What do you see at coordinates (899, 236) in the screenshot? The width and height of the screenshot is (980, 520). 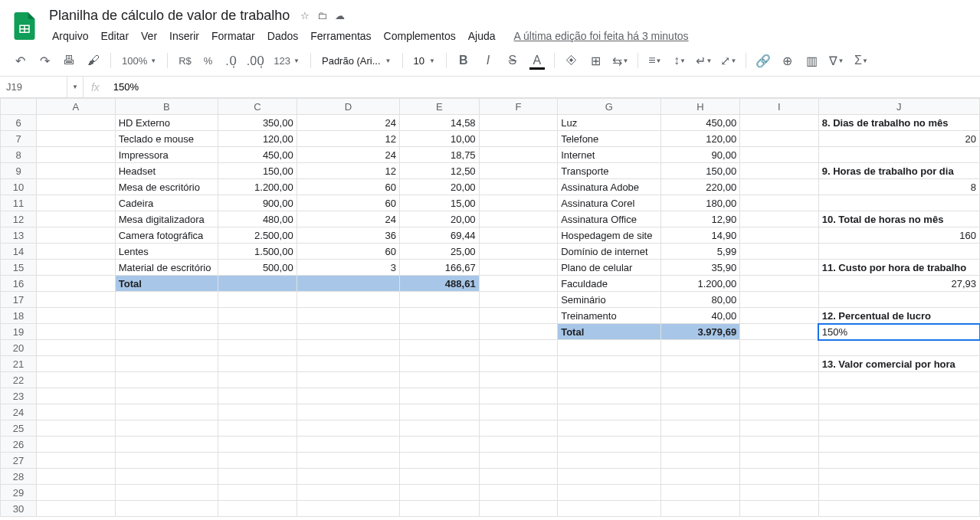 I see `cell-J13: 160` at bounding box center [899, 236].